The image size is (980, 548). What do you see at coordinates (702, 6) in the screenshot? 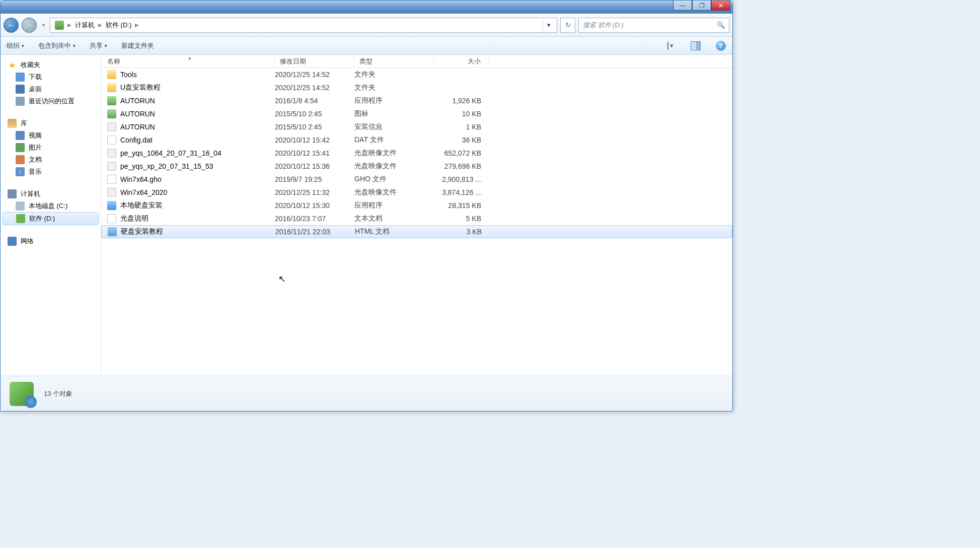
I see `maximize-button: ❐` at bounding box center [702, 6].